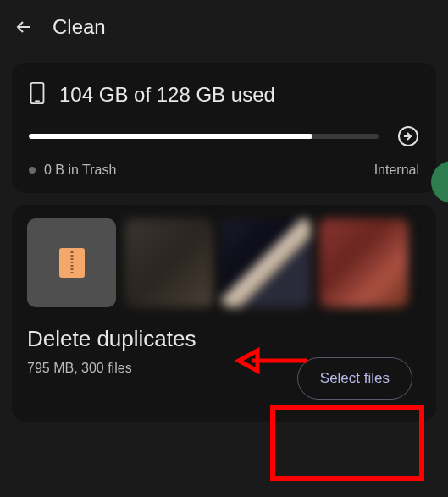 This screenshot has height=497, width=448. What do you see at coordinates (355, 378) in the screenshot?
I see `select-files-button: Select files` at bounding box center [355, 378].